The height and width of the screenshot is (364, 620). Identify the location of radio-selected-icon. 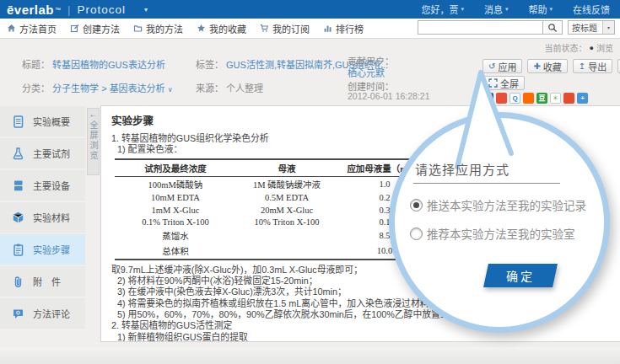
(417, 206).